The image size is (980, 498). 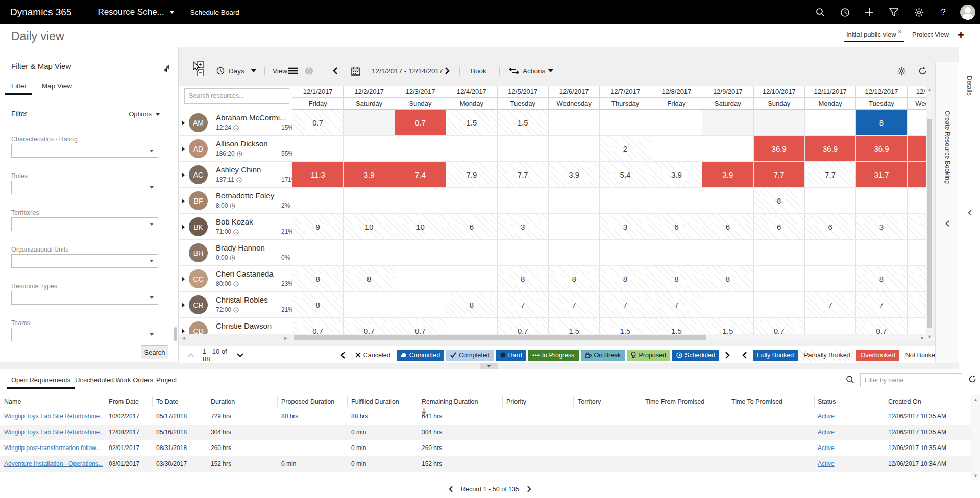 What do you see at coordinates (155, 352) in the screenshot?
I see `search-button: Search` at bounding box center [155, 352].